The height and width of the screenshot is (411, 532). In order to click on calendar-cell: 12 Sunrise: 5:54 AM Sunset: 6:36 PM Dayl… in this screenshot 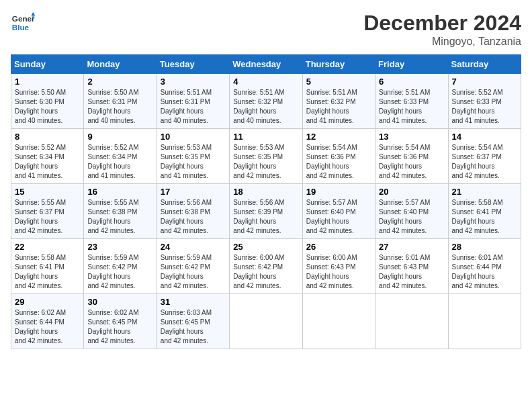, I will do `click(339, 156)`.